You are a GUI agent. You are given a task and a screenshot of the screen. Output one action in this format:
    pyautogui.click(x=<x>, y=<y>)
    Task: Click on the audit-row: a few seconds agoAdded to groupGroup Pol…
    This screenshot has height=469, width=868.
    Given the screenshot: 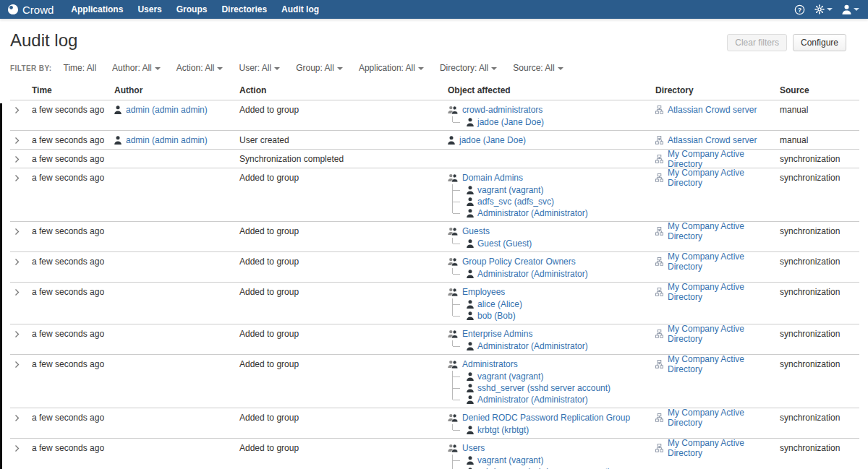 What is the action you would take?
    pyautogui.click(x=435, y=267)
    